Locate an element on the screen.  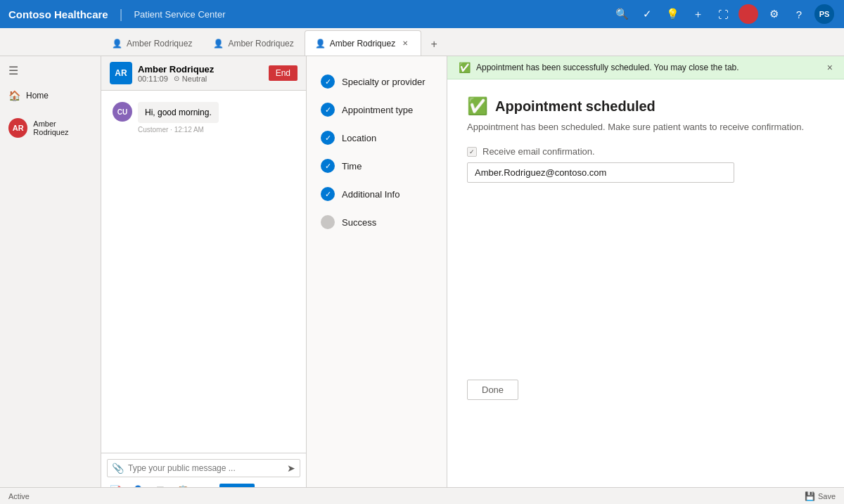
tab-close-button: ✕ is located at coordinates (405, 44).